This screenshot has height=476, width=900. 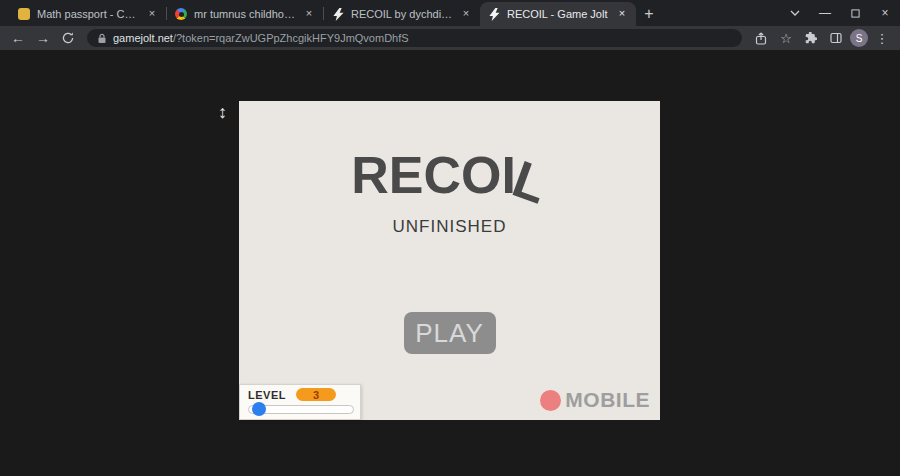 What do you see at coordinates (885, 13) in the screenshot?
I see `close-window-button: ×` at bounding box center [885, 13].